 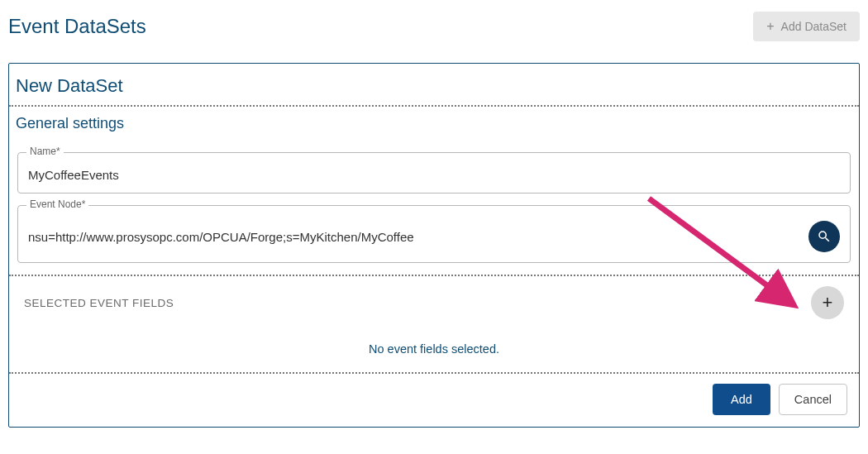 What do you see at coordinates (434, 84) in the screenshot?
I see `card-title: New DataSet` at bounding box center [434, 84].